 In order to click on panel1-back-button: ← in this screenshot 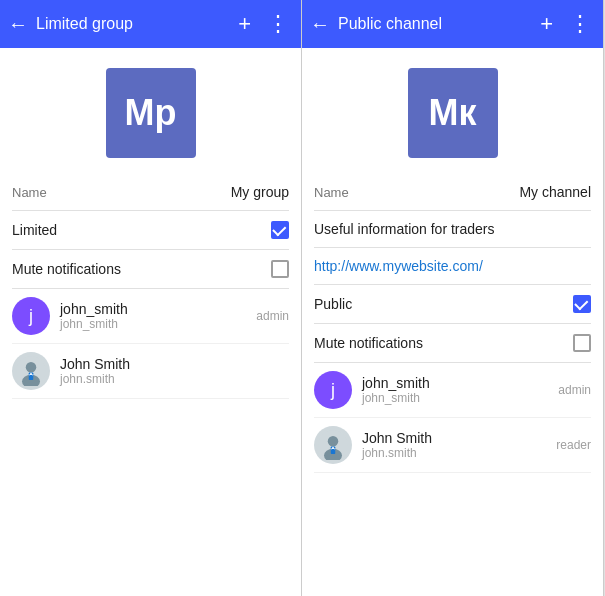, I will do `click(18, 24)`.